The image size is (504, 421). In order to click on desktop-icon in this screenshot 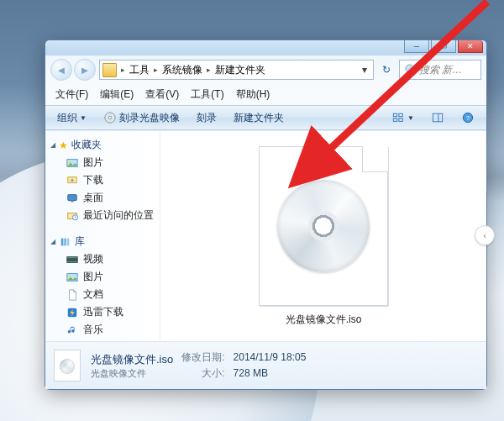, I will do `click(72, 198)`.